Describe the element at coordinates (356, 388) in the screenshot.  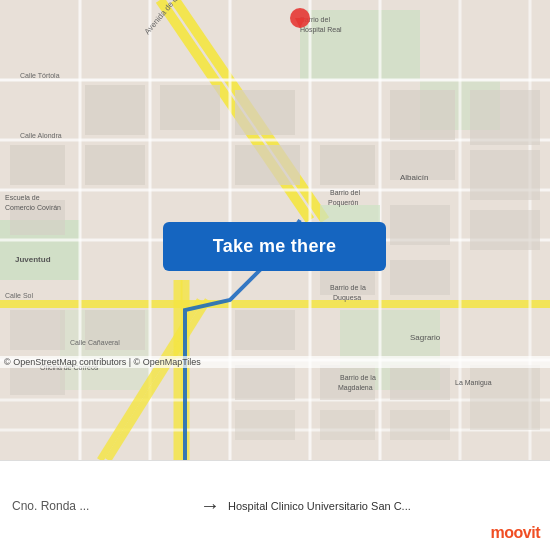
I see `svg-text: Magdalena` at that location.